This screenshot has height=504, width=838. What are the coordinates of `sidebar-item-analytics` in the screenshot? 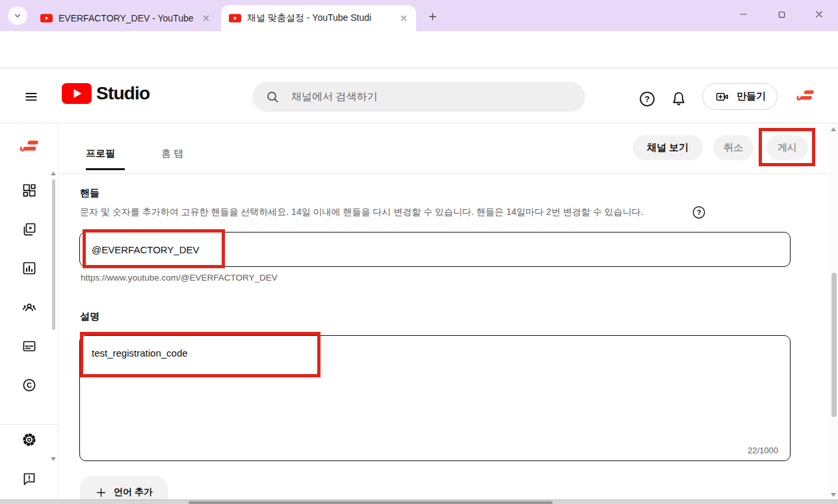 It's located at (29, 268).